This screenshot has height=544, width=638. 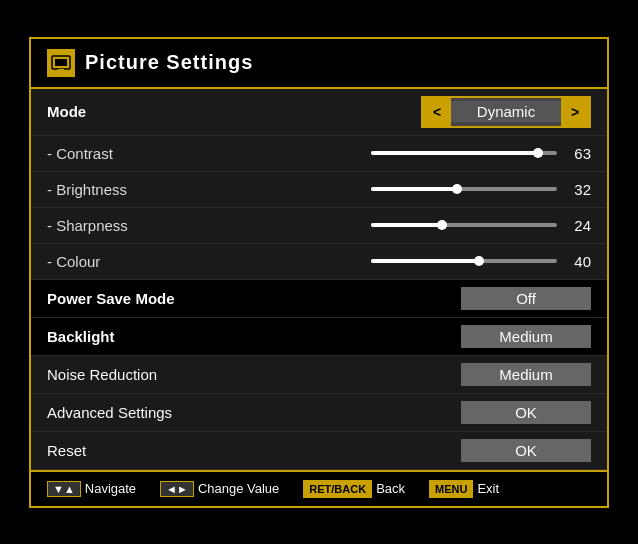 I want to click on change-hint: ◄► Change Value, so click(x=220, y=489).